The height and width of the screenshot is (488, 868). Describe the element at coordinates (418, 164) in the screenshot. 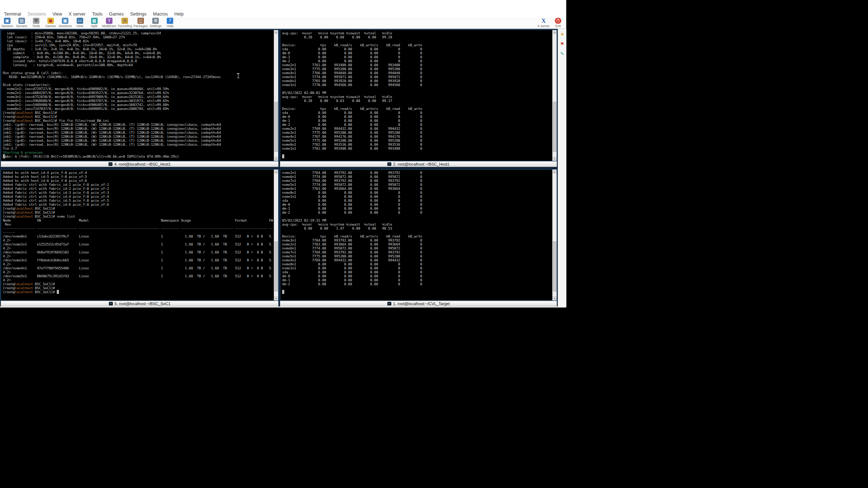

I see `terminal-tab-2: 2. root@localhost:~/BSC_Host1` at that location.